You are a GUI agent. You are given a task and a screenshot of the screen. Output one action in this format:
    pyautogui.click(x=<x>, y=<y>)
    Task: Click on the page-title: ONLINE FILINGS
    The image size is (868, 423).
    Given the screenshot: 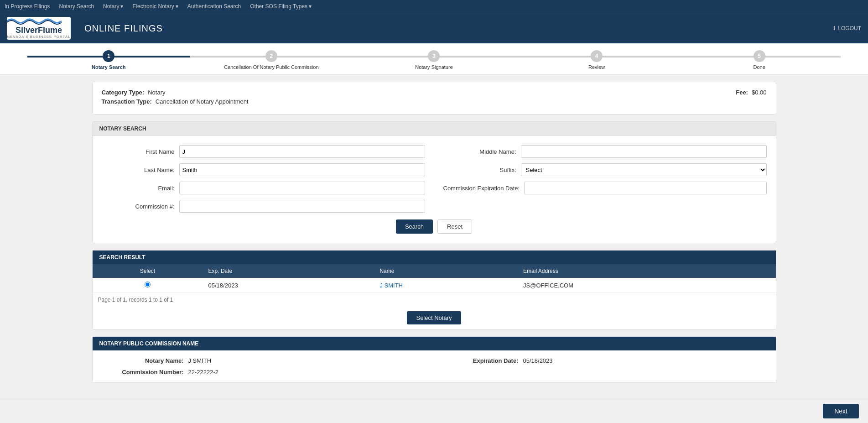 What is the action you would take?
    pyautogui.click(x=124, y=28)
    